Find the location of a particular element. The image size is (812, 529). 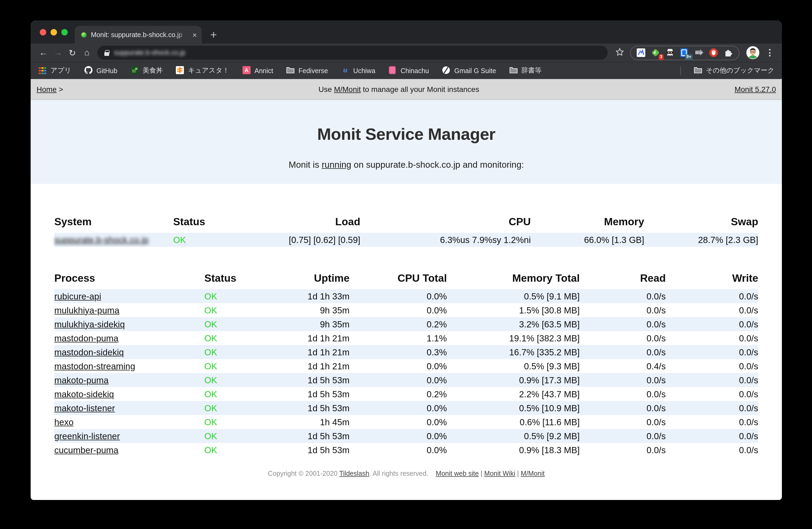

process-cell: 0.3% is located at coordinates (398, 352).